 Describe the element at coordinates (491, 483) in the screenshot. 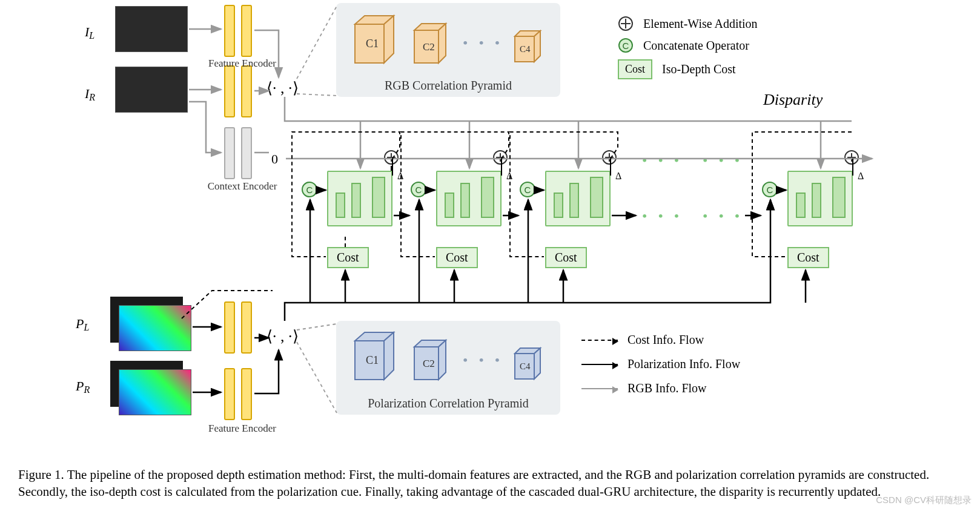

I see `figure-caption: Figure 1. The pipeline of the proposed d…` at that location.